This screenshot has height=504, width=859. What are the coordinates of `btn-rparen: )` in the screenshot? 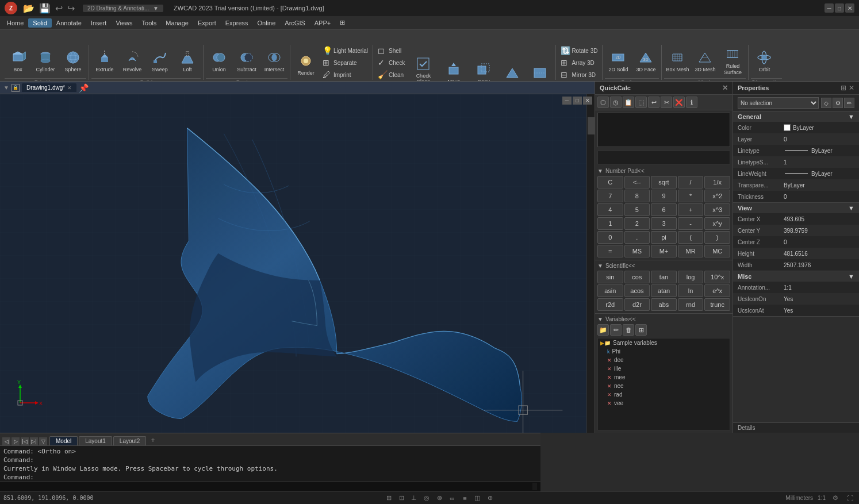 It's located at (718, 237).